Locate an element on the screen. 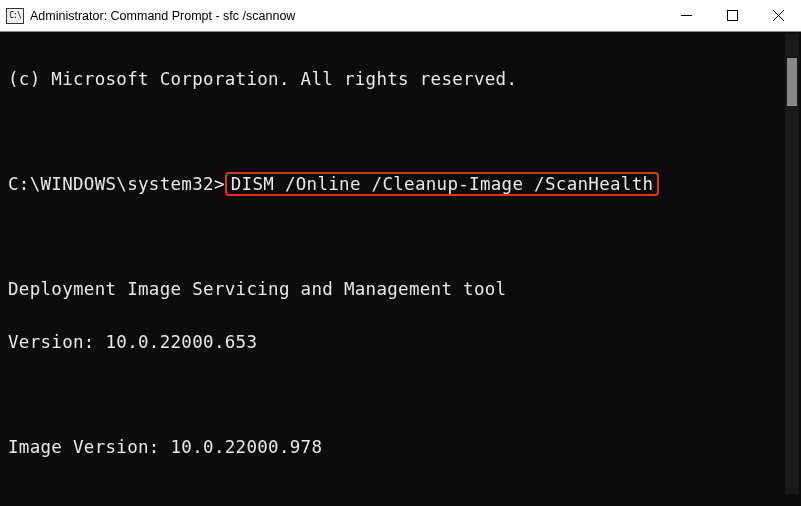 This screenshot has width=801, height=506. highlighted-command-dism: DISM /Online /Cleanup-Image /ScanHealth is located at coordinates (442, 184).